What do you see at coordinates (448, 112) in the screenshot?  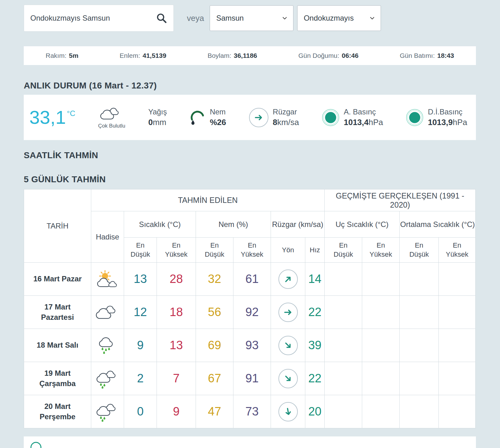 I see `sea-level-pressure-label: D.İ.Basınç` at bounding box center [448, 112].